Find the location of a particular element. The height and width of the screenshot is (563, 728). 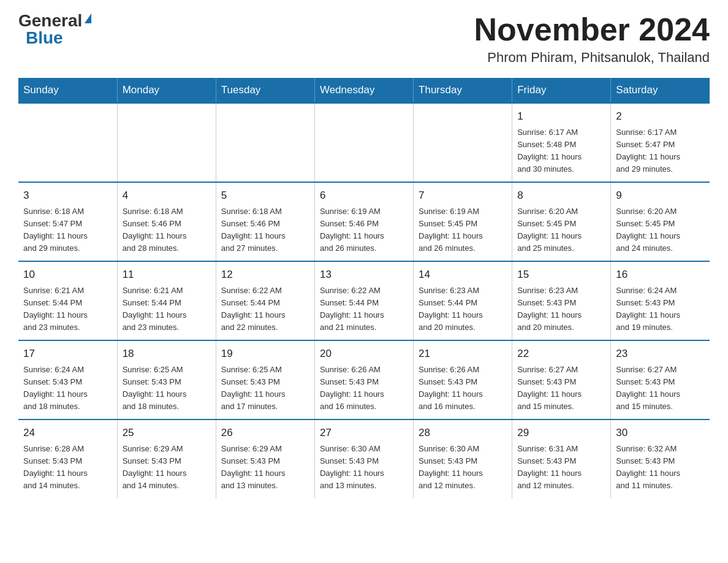

logo-blue-text: Blue is located at coordinates (40, 38).